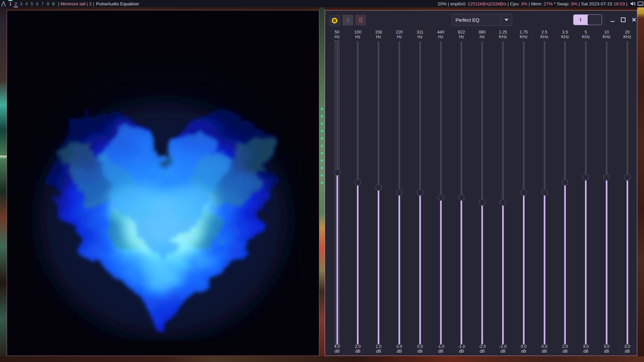 This screenshot has height=362, width=644. What do you see at coordinates (462, 35) in the screenshot?
I see `band-frequency-label: 622Hz` at bounding box center [462, 35].